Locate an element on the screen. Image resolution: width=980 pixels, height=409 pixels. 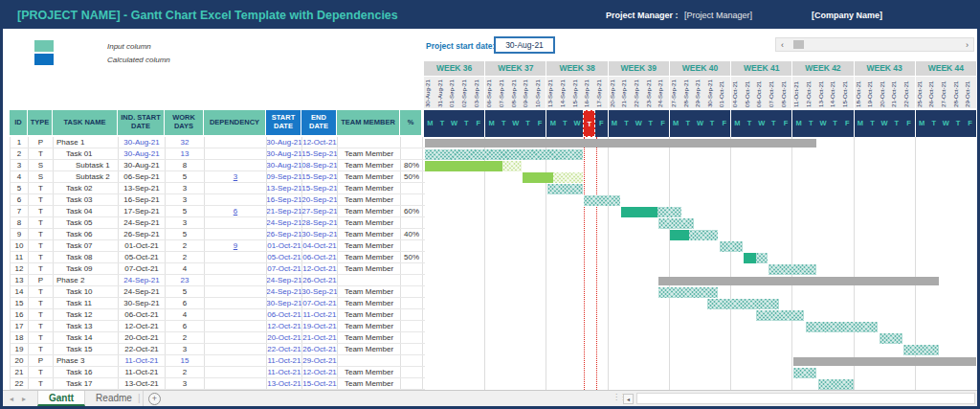
dependency-link: 6 is located at coordinates (235, 211).